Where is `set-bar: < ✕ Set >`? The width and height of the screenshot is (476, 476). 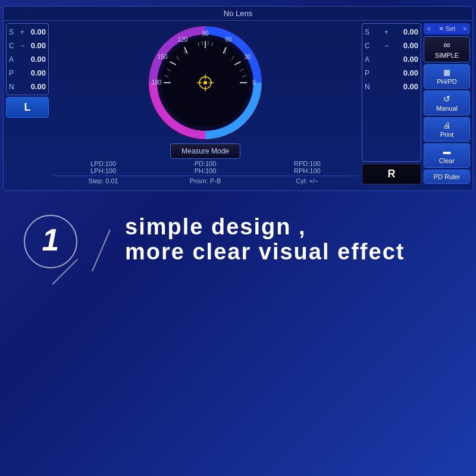
set-bar: < ✕ Set > is located at coordinates (447, 29).